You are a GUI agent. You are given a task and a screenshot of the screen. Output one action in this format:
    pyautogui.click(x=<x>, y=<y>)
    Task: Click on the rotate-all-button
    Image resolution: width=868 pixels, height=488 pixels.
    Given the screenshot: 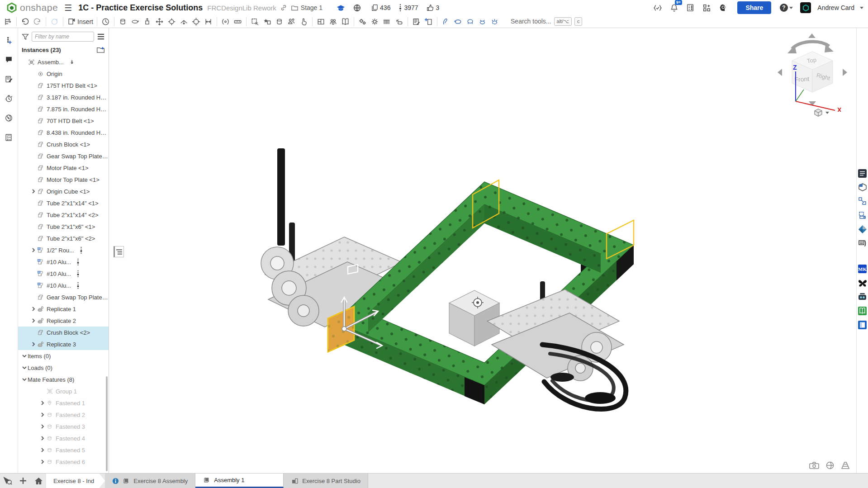 What is the action you would take?
    pyautogui.click(x=172, y=22)
    